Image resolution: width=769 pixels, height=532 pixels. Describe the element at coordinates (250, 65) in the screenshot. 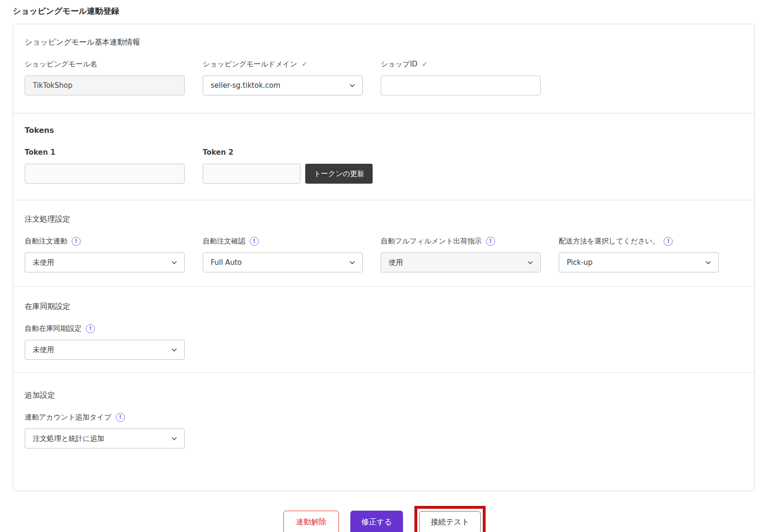

I see `mall-domain-label-text: ショッピングモールドメイン` at that location.